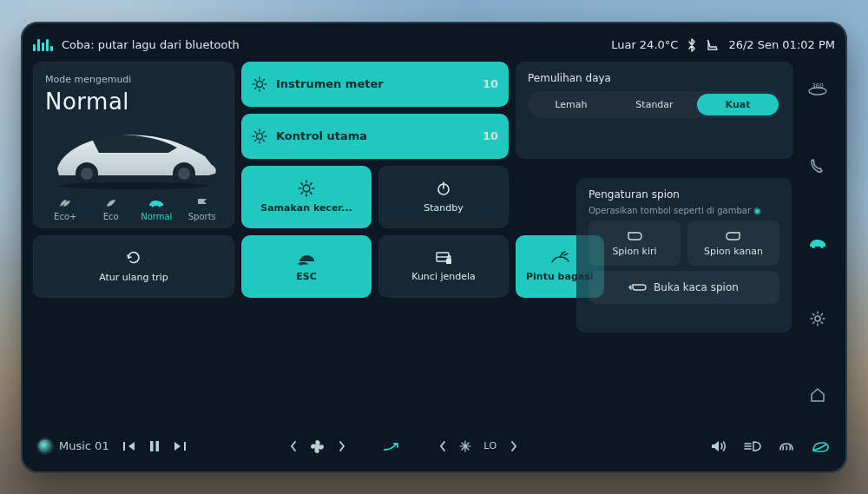  I want to click on esc-tile: ESC, so click(306, 267).